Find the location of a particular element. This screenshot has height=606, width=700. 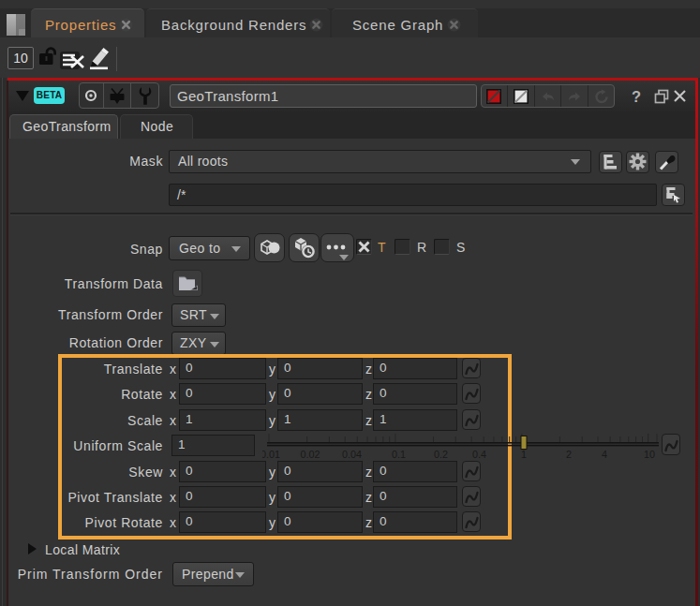

svg-text: 10 is located at coordinates (649, 454).